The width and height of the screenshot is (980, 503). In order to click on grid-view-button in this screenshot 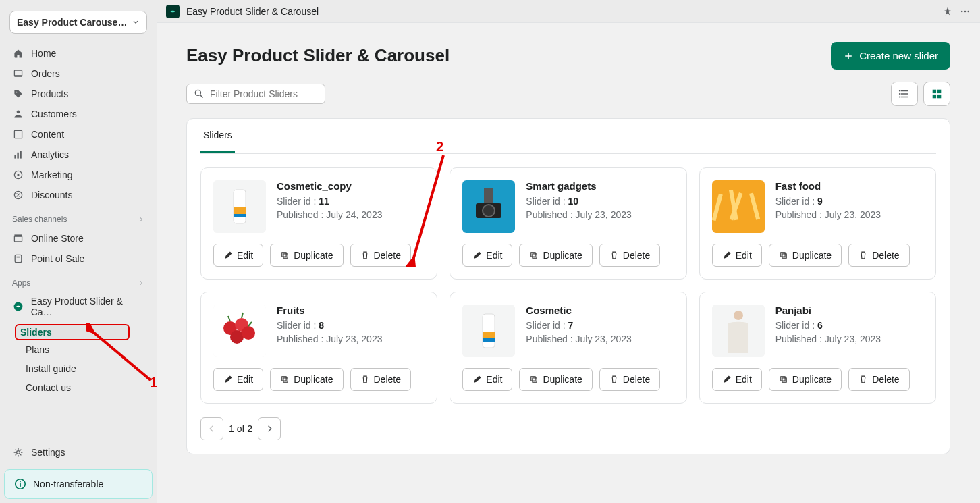, I will do `click(937, 94)`.